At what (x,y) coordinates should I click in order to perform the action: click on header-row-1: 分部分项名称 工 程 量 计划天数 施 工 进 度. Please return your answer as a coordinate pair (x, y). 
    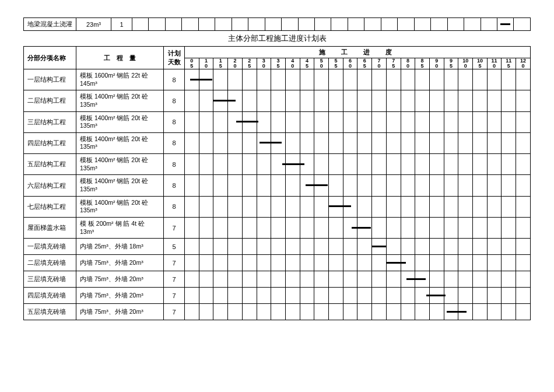
    Looking at the image, I should click on (278, 52).